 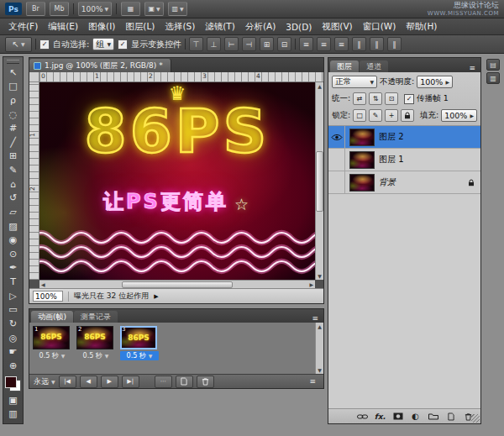 What do you see at coordinates (13, 324) in the screenshot?
I see `3d-rotate-tool: ↻` at bounding box center [13, 324].